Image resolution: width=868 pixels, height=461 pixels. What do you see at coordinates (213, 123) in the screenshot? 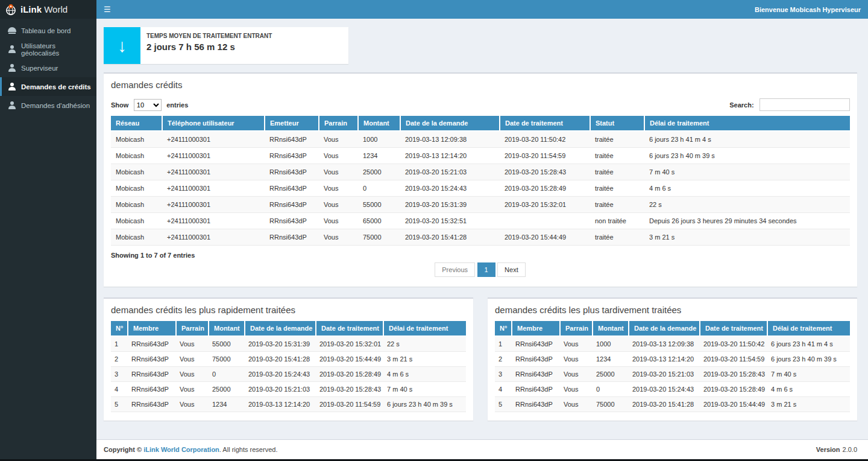
I see `column-header-telephone: Téléphone utilisateur` at bounding box center [213, 123].